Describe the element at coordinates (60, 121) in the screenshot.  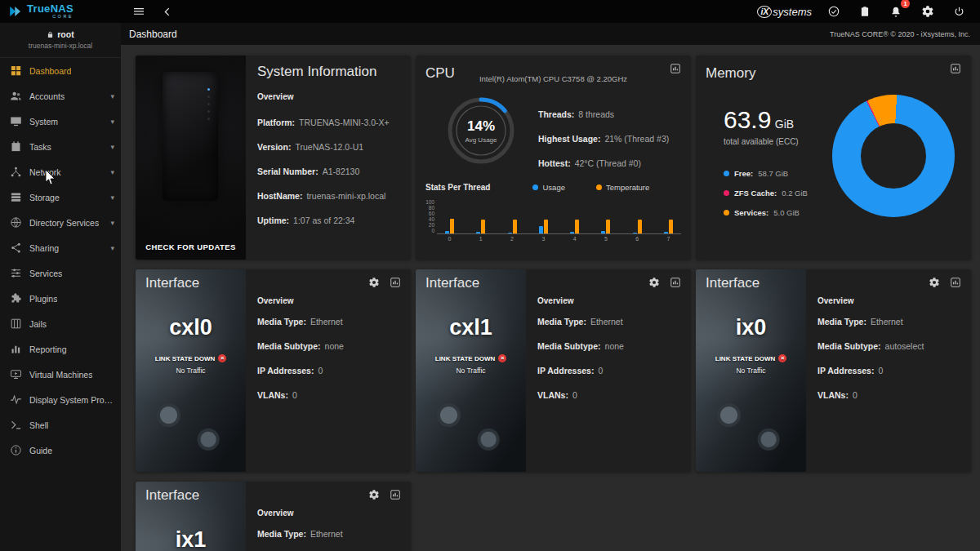
I see `sidebar-item-system: System▾` at that location.